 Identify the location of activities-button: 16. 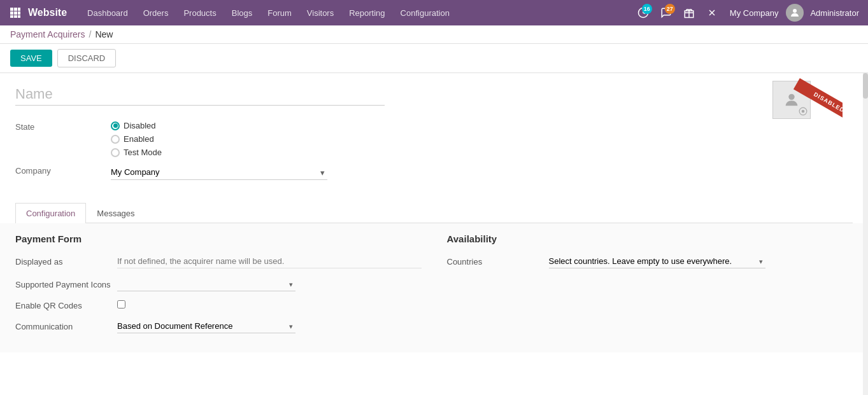
(643, 13).